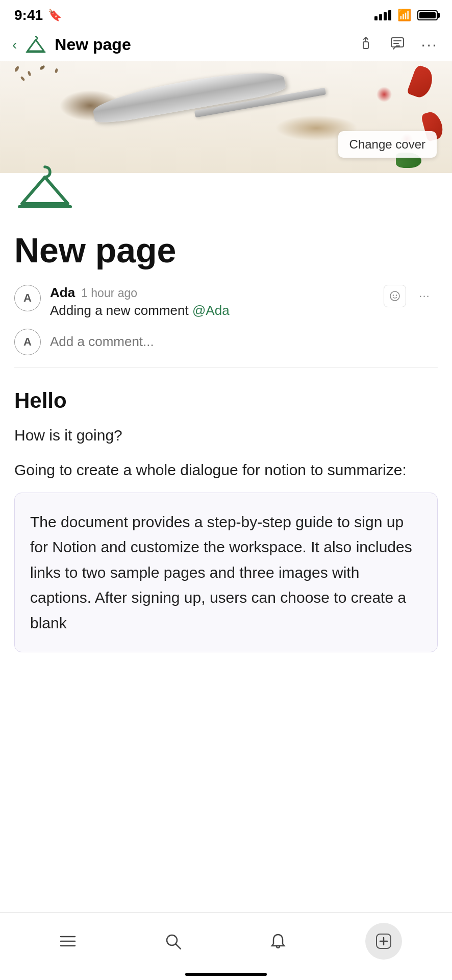 The height and width of the screenshot is (980, 452). Describe the element at coordinates (404, 15) in the screenshot. I see `wifi-icon: 📶` at that location.